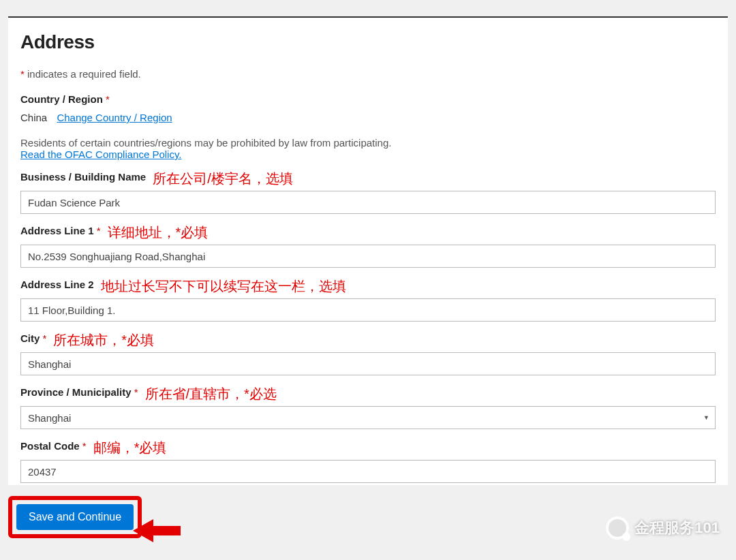 This screenshot has height=560, width=736. I want to click on arrow-icon, so click(157, 531).